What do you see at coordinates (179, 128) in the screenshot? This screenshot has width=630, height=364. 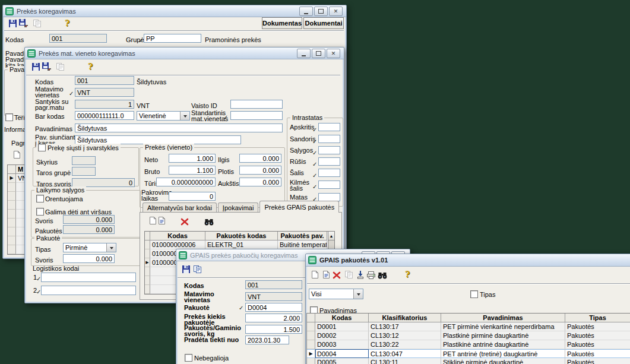 I see `pavadinimas-input` at bounding box center [179, 128].